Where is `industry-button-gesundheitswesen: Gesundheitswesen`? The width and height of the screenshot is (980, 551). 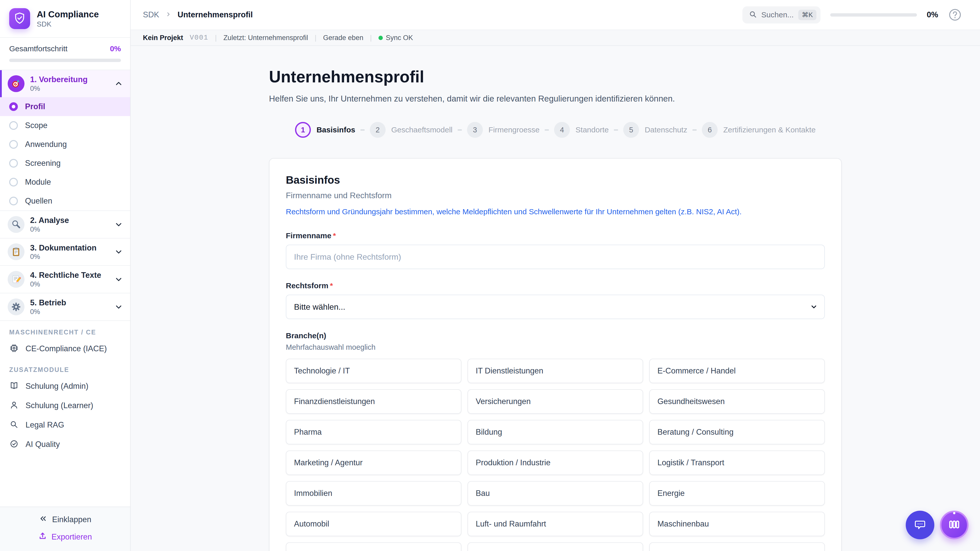 industry-button-gesundheitswesen: Gesundheitswesen is located at coordinates (737, 402).